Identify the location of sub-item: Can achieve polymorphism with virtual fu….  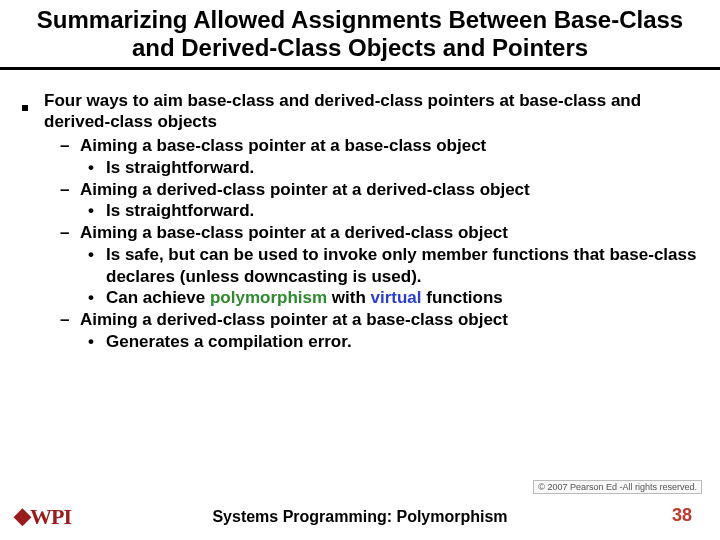
(408, 298).